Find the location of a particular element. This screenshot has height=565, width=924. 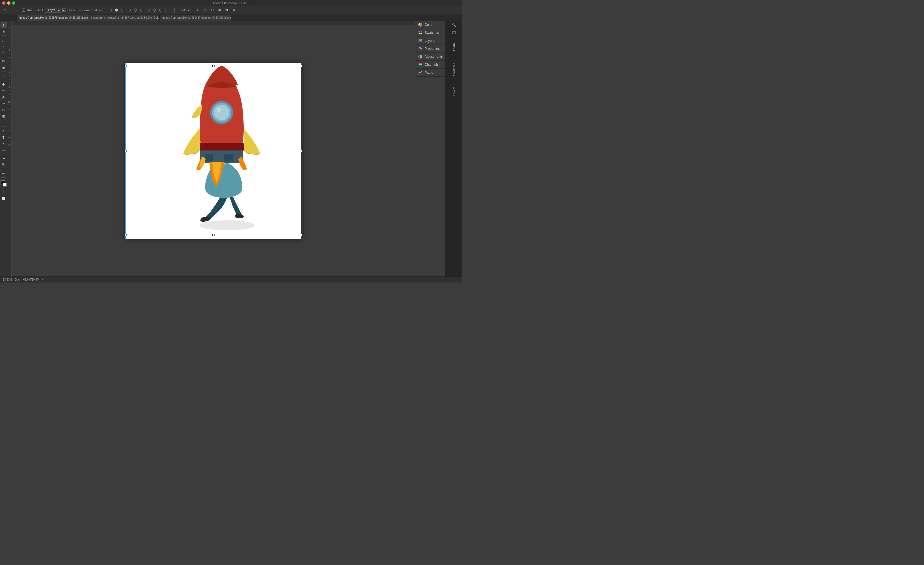

quick-select-tool: ⬡ is located at coordinates (4, 53).